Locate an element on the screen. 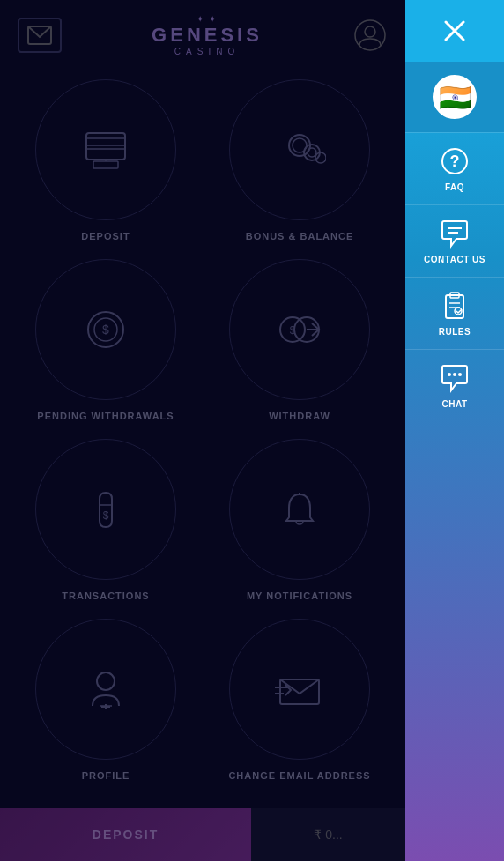 The width and height of the screenshot is (504, 861). bottom-deposit-label: DEPOSIT is located at coordinates (125, 835).